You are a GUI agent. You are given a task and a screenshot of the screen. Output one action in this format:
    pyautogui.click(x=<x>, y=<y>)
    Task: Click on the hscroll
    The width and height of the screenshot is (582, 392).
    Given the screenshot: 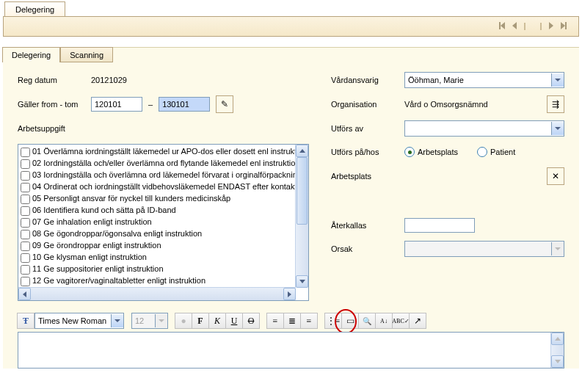 What is the action you would take?
    pyautogui.click(x=157, y=294)
    